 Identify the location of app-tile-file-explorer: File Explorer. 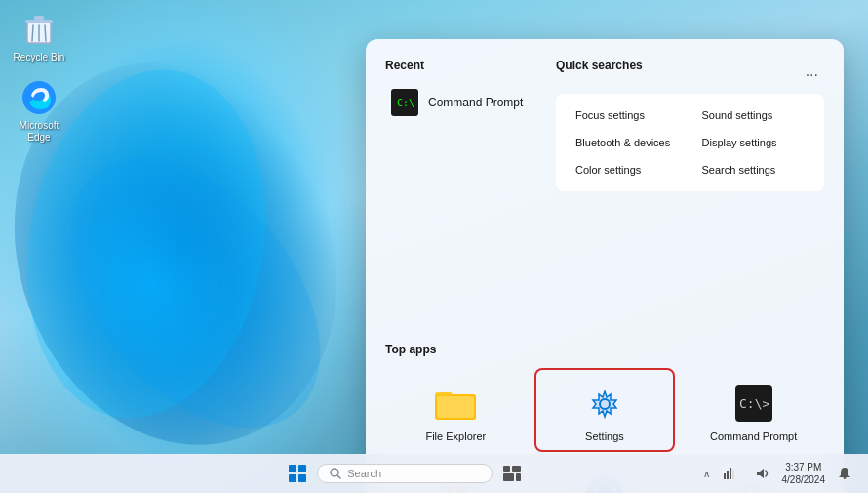
(456, 410).